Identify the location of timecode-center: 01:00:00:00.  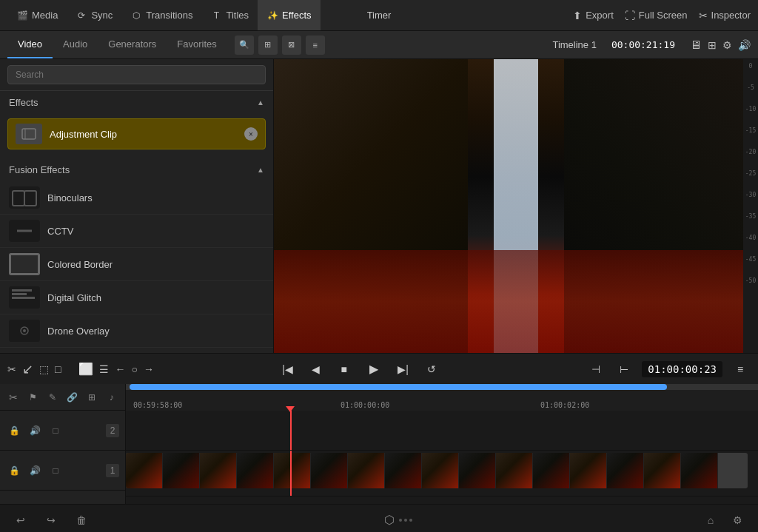
(365, 405).